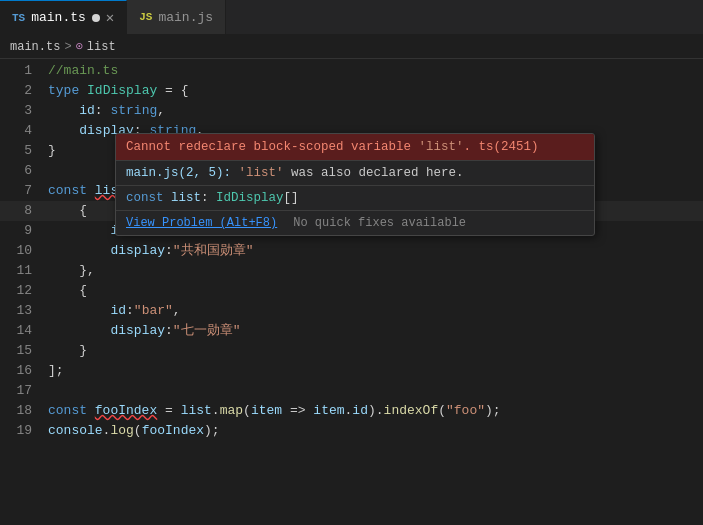  Describe the element at coordinates (24, 71) in the screenshot. I see `line-num-1: 1` at that location.